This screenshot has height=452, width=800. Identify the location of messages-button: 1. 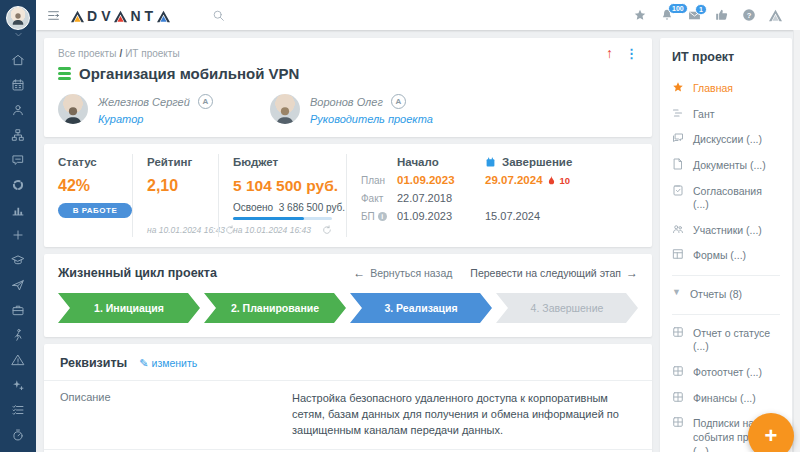
(694, 16).